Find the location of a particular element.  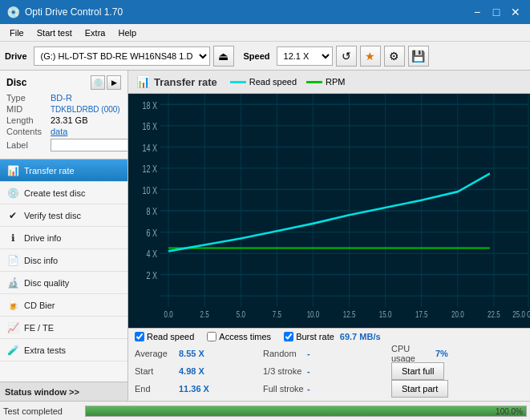

minimize-button: − is located at coordinates (477, 12).